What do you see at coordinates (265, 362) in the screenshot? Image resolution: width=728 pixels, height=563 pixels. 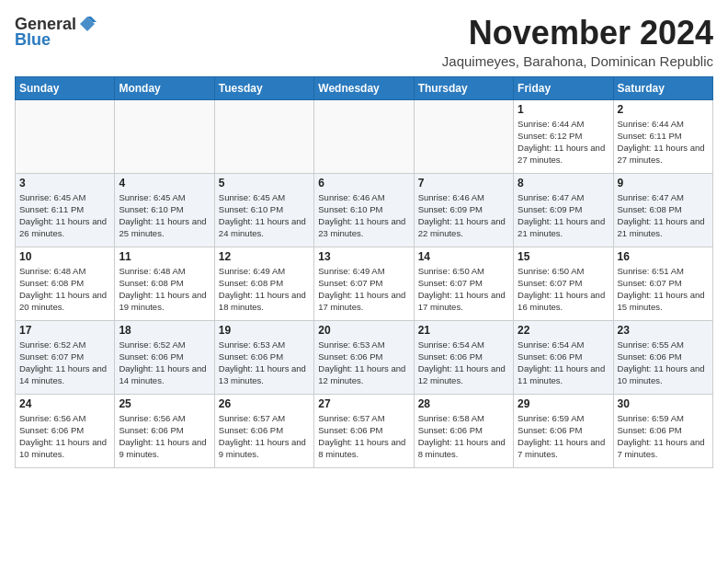 I see `day-info: Sunrise: 6:53 AM Sunset: 6:06 PM Dayligh…` at bounding box center [265, 362].